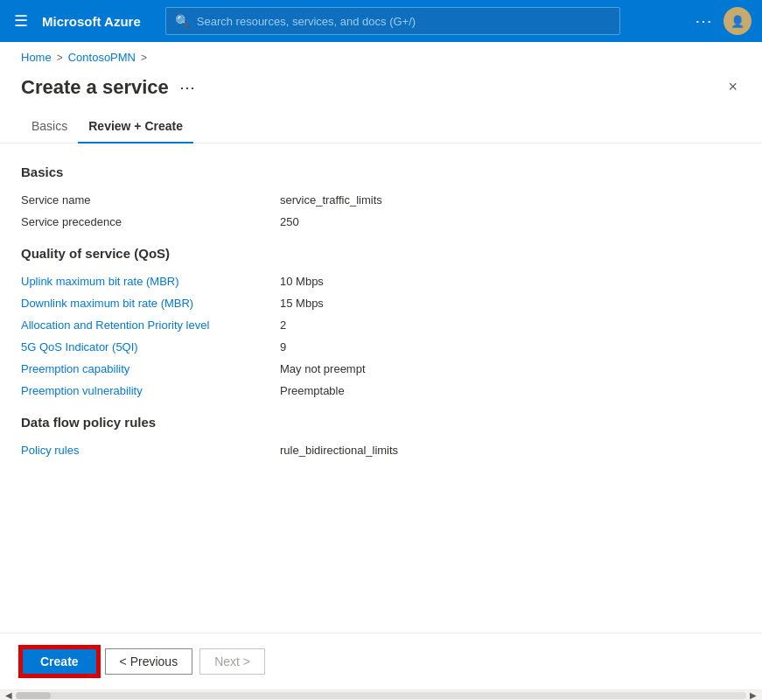 The height and width of the screenshot is (700, 762). Describe the element at coordinates (331, 200) in the screenshot. I see `field-value-service-name: service_traffic_limits` at that location.